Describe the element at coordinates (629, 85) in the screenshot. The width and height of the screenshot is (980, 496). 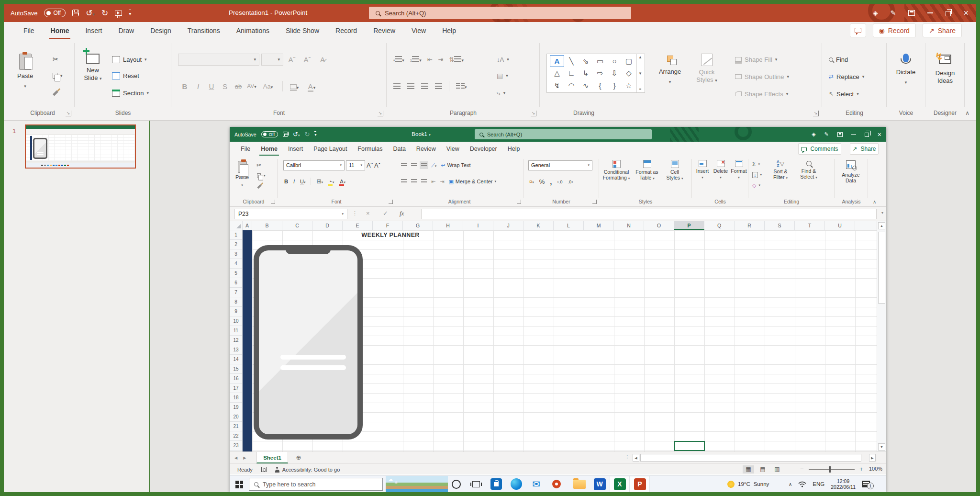
I see `shape-glyph: ☆` at that location.